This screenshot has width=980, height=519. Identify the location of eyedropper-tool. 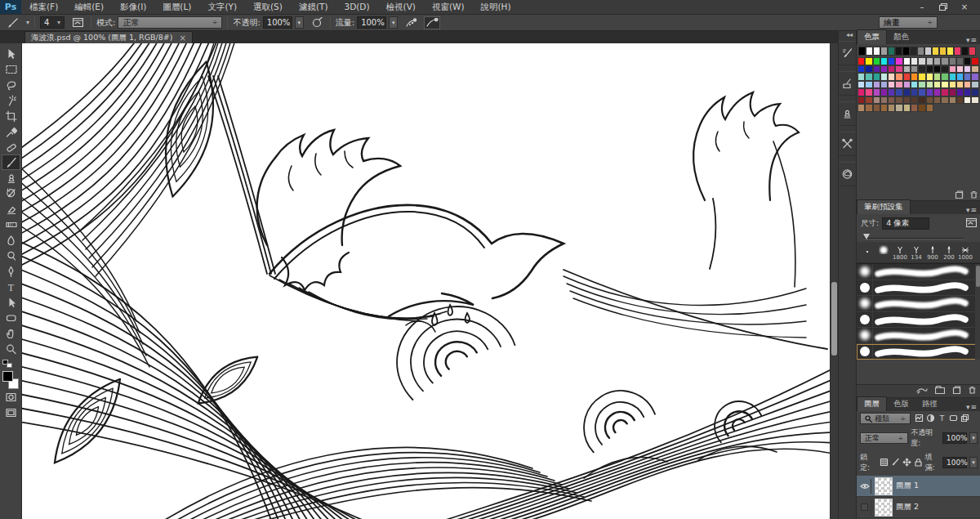
(11, 131).